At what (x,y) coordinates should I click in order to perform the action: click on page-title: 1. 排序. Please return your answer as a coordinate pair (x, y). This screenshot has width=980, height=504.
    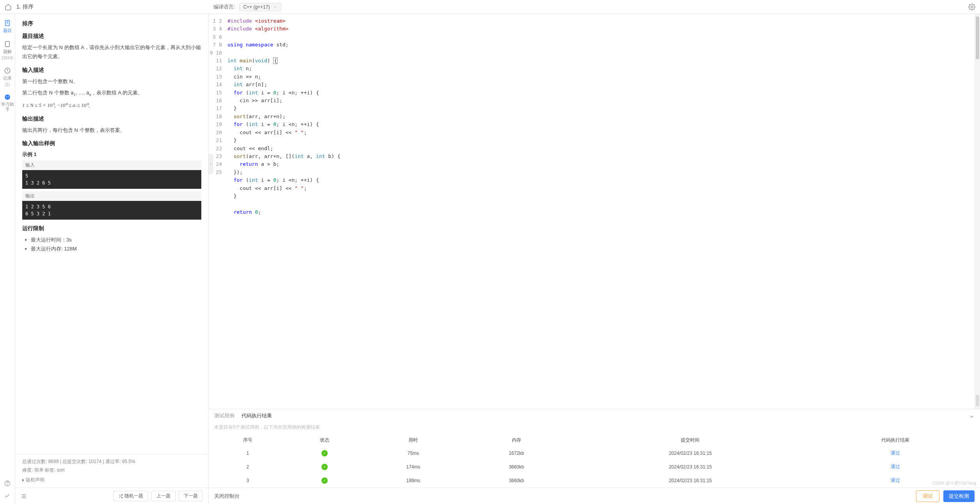
    Looking at the image, I should click on (25, 7).